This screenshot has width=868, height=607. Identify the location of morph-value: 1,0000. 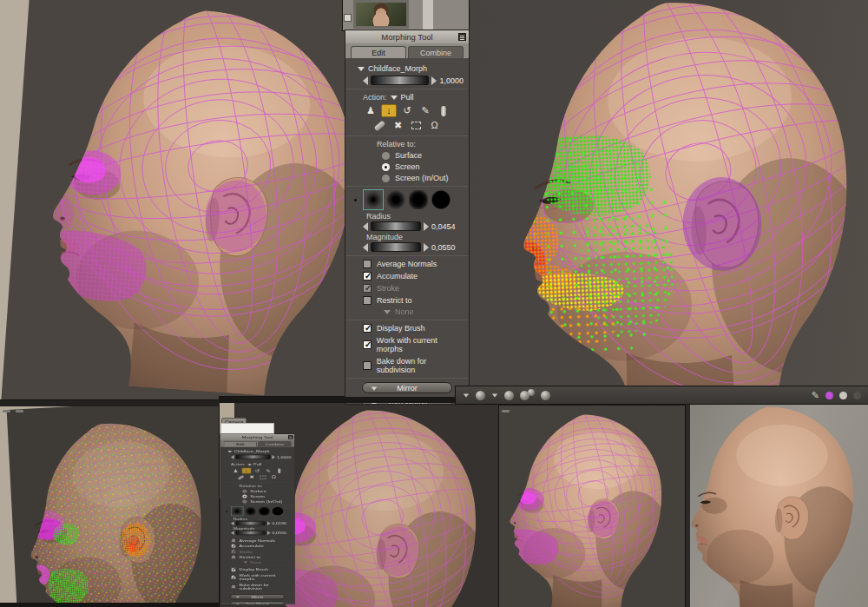
(285, 457).